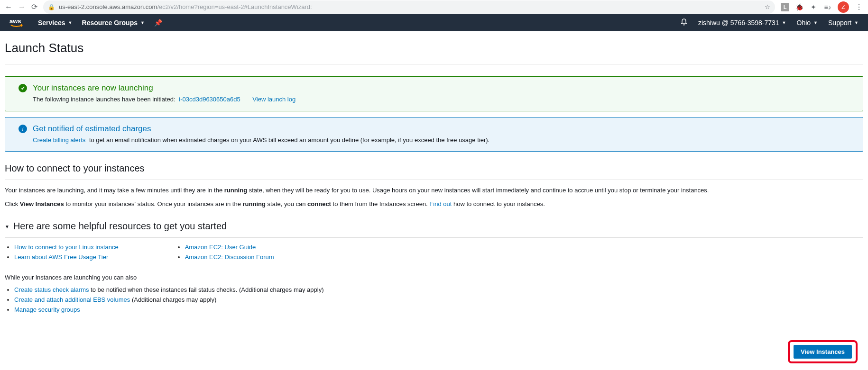 The height and width of the screenshot is (370, 868). I want to click on manage-security-groups-link: Manage security groups, so click(47, 310).